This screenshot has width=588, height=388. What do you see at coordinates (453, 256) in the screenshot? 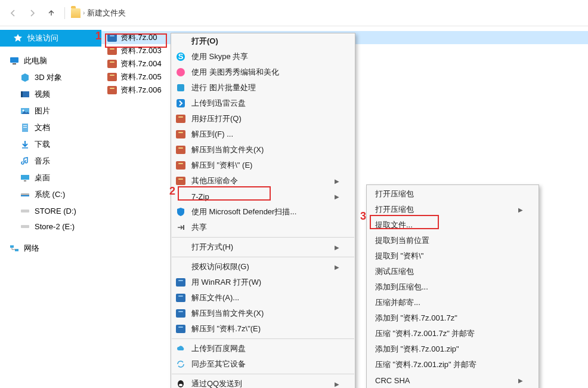
I see `sub-extract-to-folder: 提取到 "资料\"` at bounding box center [453, 256].